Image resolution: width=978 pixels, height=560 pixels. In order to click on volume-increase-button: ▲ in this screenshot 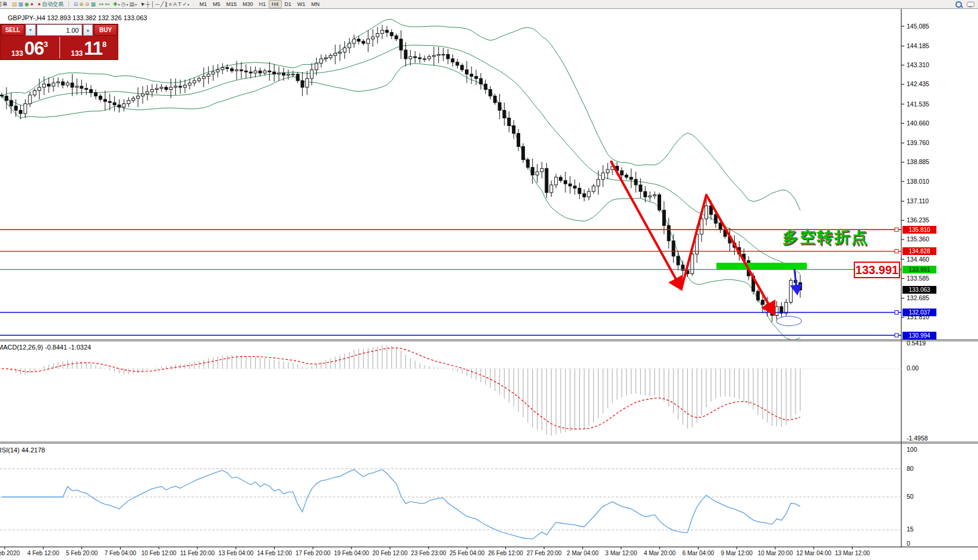, I will do `click(88, 30)`.